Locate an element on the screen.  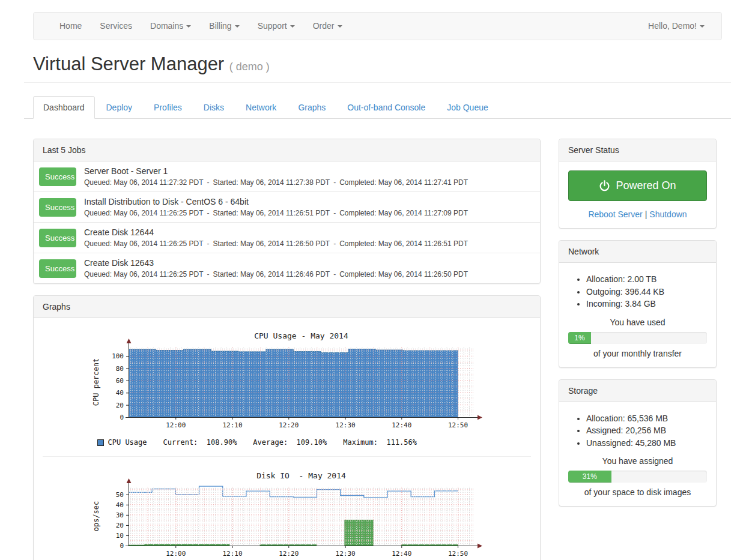
network-transfer-progress: 1% is located at coordinates (638, 338).